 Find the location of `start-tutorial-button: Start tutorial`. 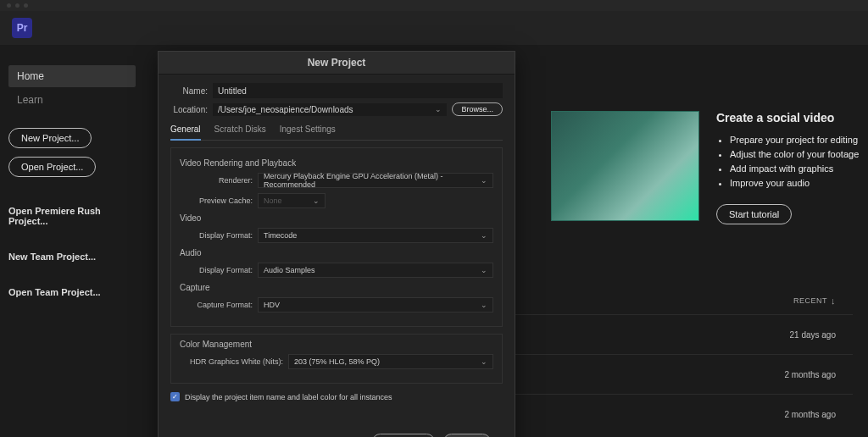

start-tutorial-button: Start tutorial is located at coordinates (754, 214).